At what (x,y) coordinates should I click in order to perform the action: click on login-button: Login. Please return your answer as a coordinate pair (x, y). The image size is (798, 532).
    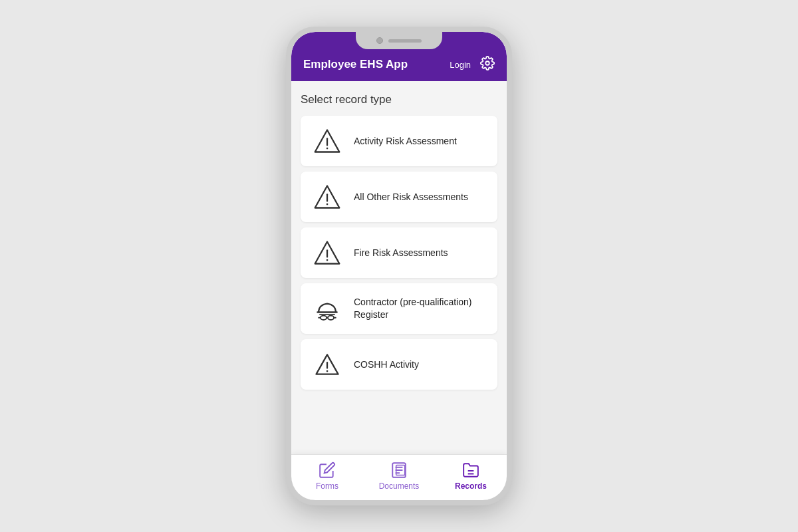
    Looking at the image, I should click on (460, 65).